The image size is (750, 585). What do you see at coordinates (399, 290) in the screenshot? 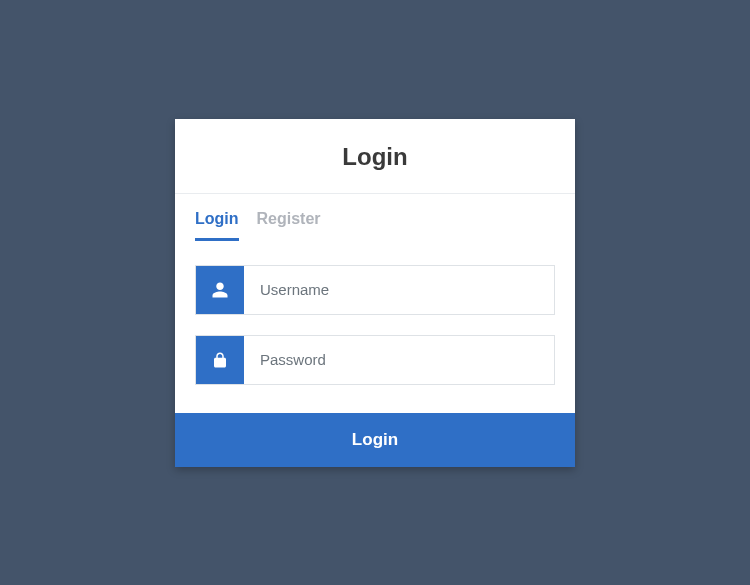
I see `username-input` at bounding box center [399, 290].